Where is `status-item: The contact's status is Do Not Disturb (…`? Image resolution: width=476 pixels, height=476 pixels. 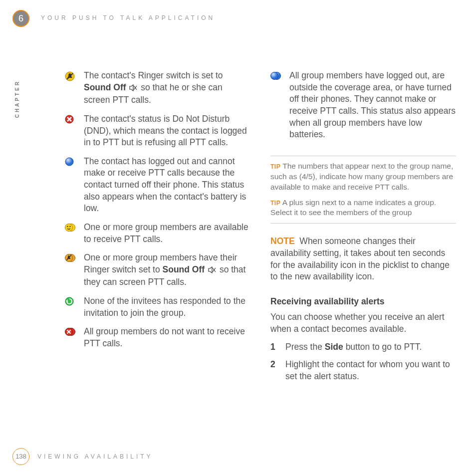 status-item: The contact's status is Do Not Disturb (… is located at coordinates (158, 131).